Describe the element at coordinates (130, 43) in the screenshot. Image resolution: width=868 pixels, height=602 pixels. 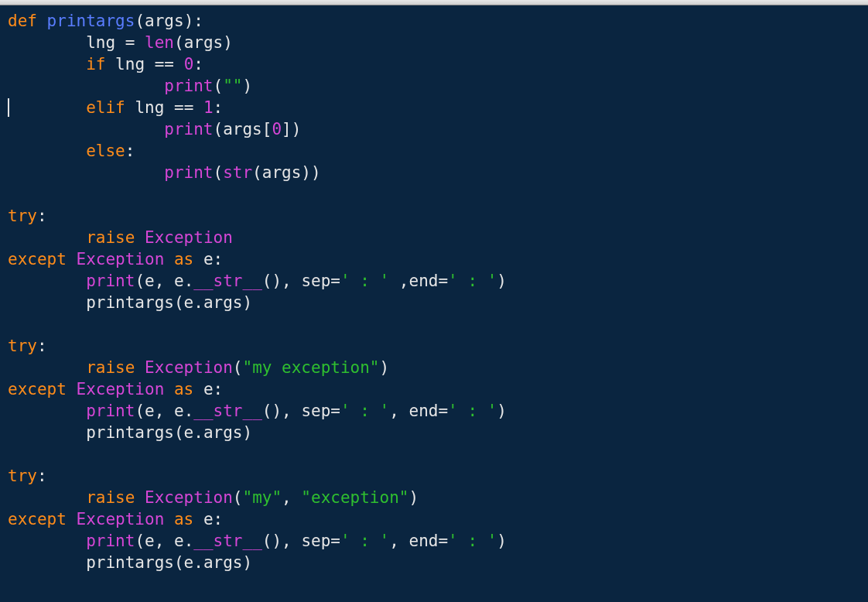
I see `op-assign: =` at that location.